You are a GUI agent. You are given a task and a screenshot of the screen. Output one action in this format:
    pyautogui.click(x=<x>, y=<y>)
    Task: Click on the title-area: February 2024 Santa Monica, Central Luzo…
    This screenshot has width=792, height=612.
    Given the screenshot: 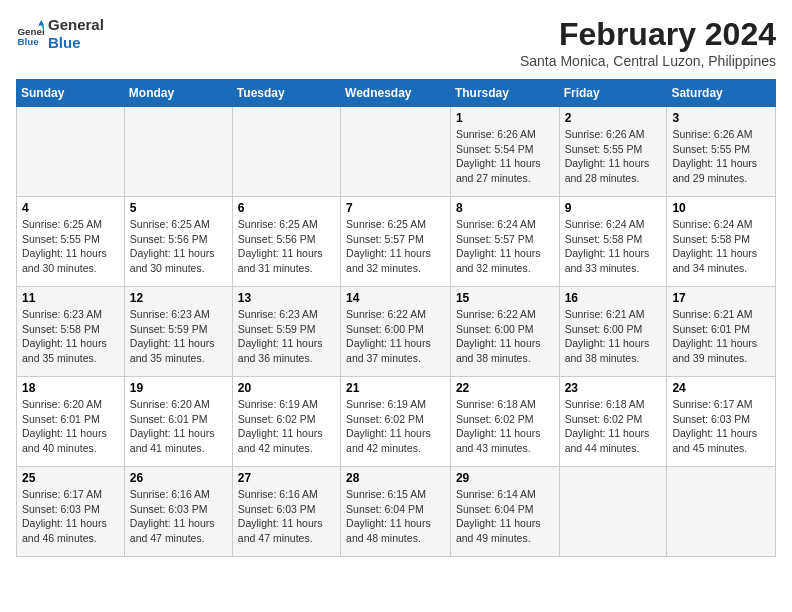 What is the action you would take?
    pyautogui.click(x=648, y=42)
    